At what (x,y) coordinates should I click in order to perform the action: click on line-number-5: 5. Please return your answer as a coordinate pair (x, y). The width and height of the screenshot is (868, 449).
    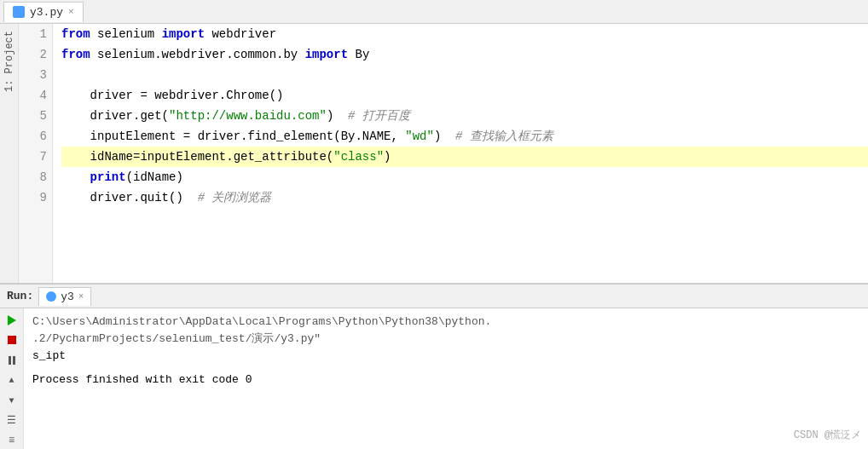
    Looking at the image, I should click on (36, 116).